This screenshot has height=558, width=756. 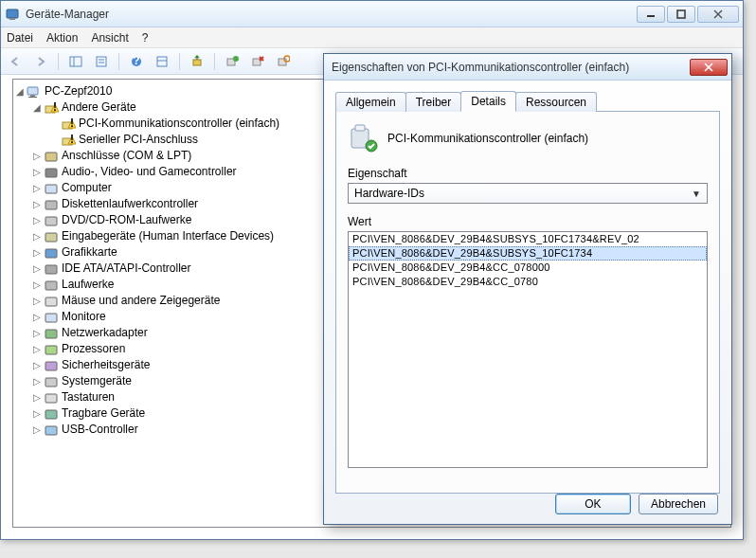 What do you see at coordinates (104, 333) in the screenshot?
I see `tree-label: Netzwerkadapter` at bounding box center [104, 333].